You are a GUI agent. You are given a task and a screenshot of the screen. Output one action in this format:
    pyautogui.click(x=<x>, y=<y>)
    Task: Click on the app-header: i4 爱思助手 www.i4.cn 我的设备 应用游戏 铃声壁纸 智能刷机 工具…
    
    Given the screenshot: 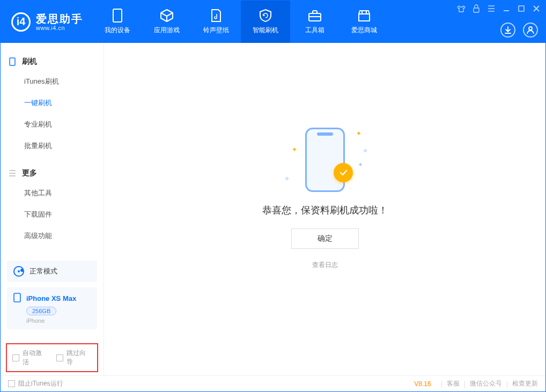 What is the action you would take?
    pyautogui.click(x=273, y=21)
    